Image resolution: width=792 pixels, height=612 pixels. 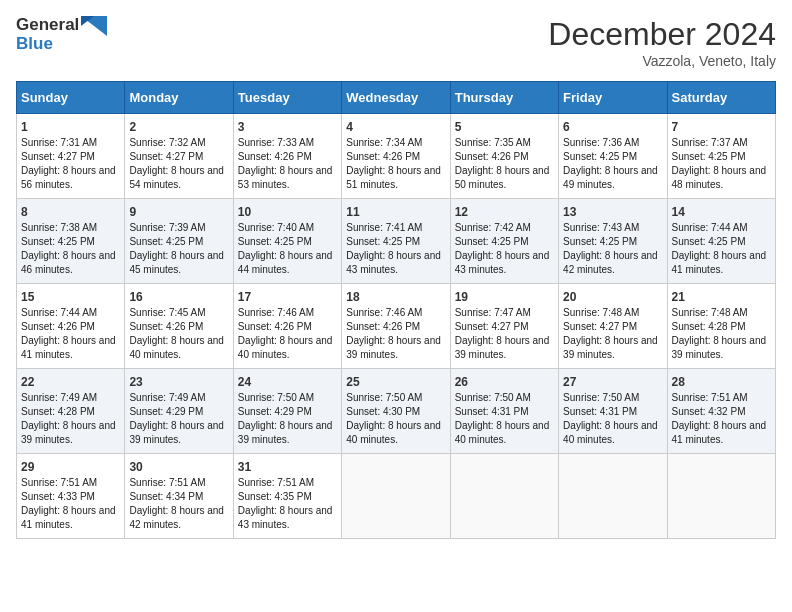 I want to click on day-number: 21, so click(x=722, y=297).